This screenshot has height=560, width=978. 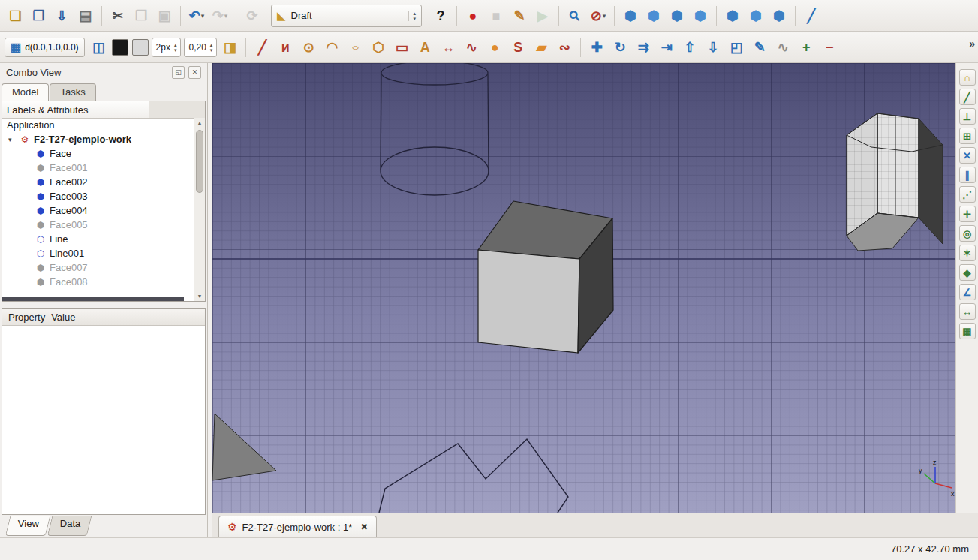 I want to click on snap-center-button: ◎, so click(x=967, y=233).